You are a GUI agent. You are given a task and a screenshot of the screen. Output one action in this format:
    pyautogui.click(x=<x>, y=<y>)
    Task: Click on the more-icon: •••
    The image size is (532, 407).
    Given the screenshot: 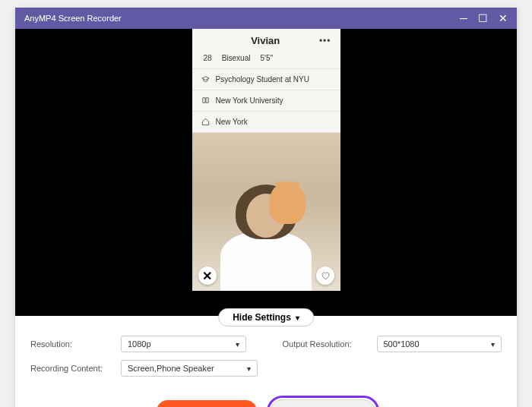 What is the action you would take?
    pyautogui.click(x=325, y=41)
    